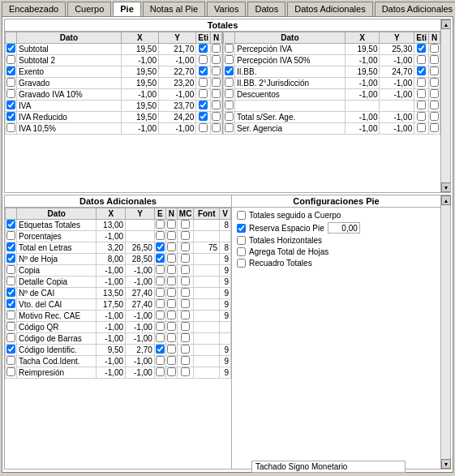 The image size is (455, 476). I want to click on tab-encabezado: Encabezado, so click(34, 9).